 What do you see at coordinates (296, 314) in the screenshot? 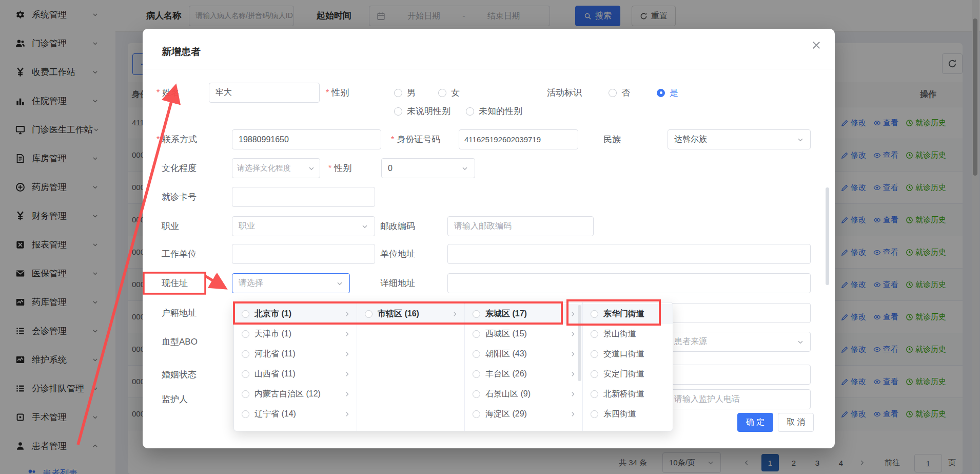
I see `cascader-option: 北京市 (1)` at bounding box center [296, 314].